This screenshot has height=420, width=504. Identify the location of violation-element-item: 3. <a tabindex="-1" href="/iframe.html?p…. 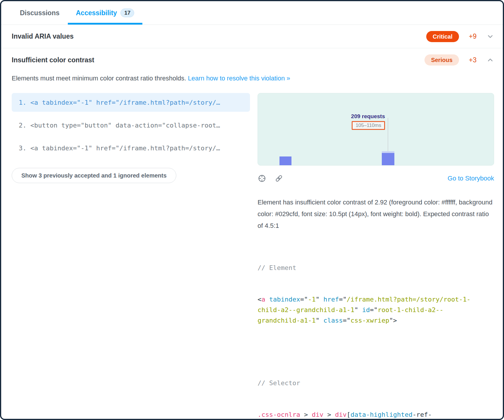
(131, 148).